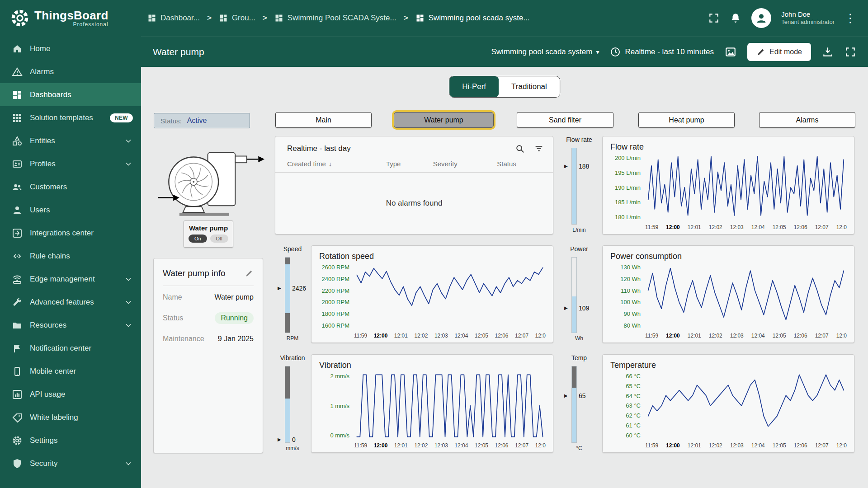 The width and height of the screenshot is (868, 488). I want to click on thingsboard-logo-icon, so click(20, 18).